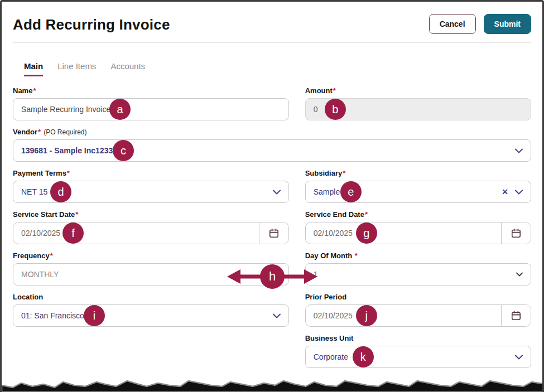  I want to click on vendor-select: 139681 - Sample Inc123333 c, so click(272, 151).